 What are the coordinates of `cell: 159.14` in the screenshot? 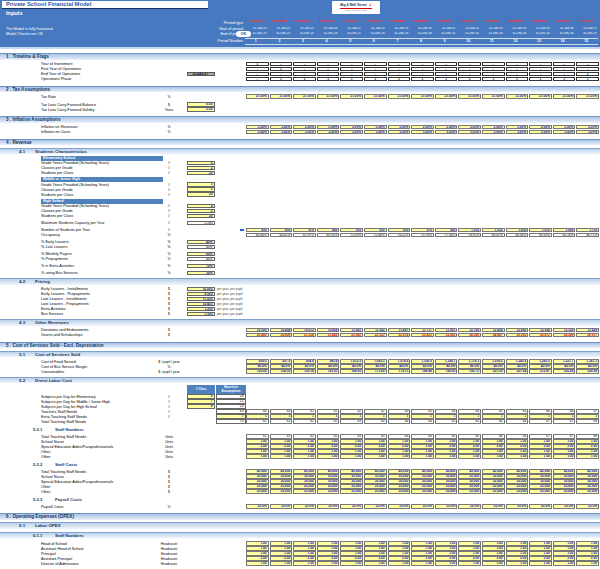 It's located at (304, 371).